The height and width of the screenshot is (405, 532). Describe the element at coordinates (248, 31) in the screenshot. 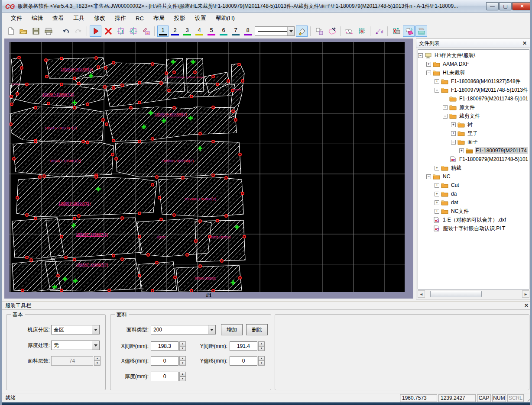

I see `layer-button-8: 8` at that location.